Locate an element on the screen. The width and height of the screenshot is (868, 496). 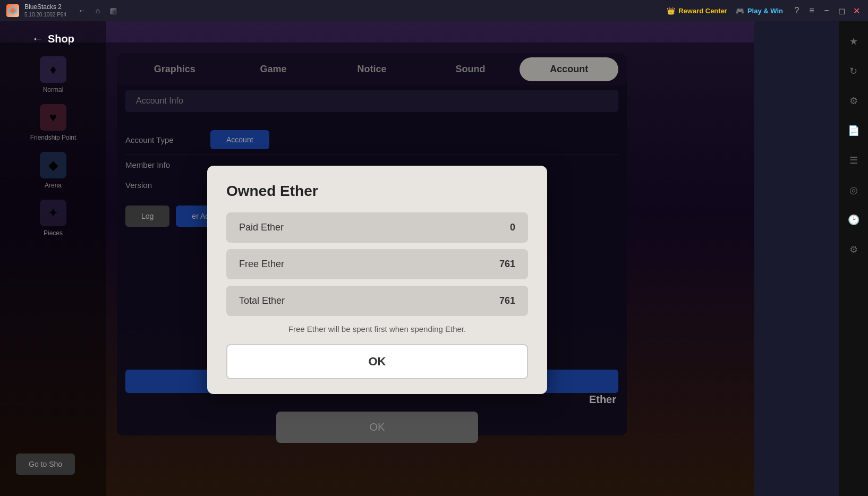
play-win-button: 🎮 Play & Win is located at coordinates (760, 11).